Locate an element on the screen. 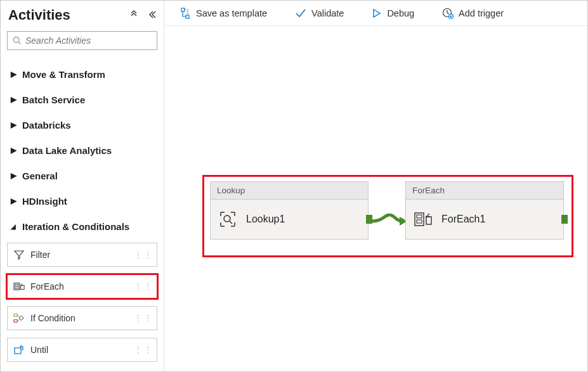  category-label: Batch Service is located at coordinates (53, 100).